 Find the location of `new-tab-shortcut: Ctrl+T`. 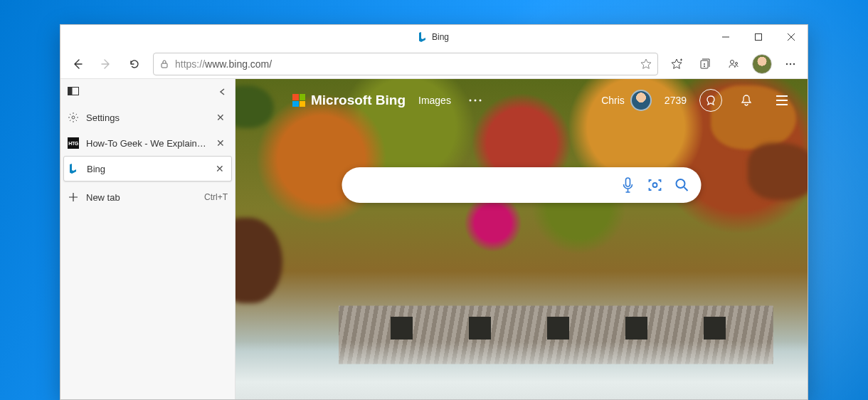

new-tab-shortcut: Ctrl+T is located at coordinates (216, 197).